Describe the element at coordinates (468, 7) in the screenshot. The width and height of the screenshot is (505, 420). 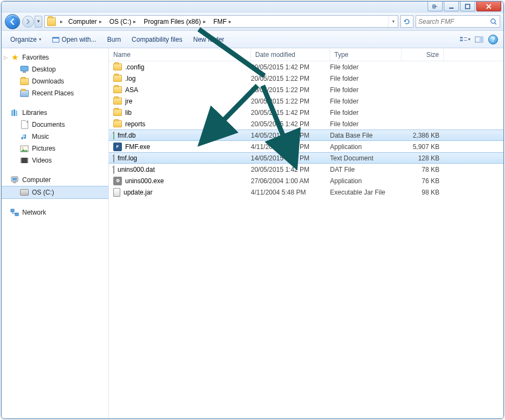
I see `maximize-button` at that location.